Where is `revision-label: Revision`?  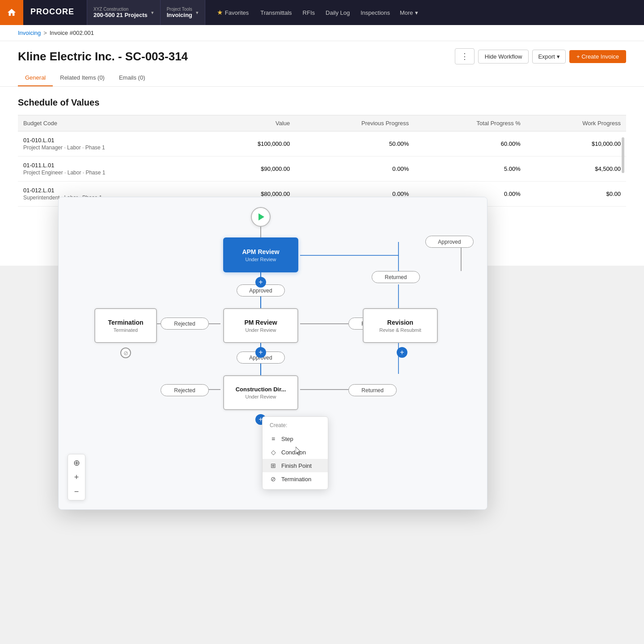 revision-label: Revision is located at coordinates (400, 322).